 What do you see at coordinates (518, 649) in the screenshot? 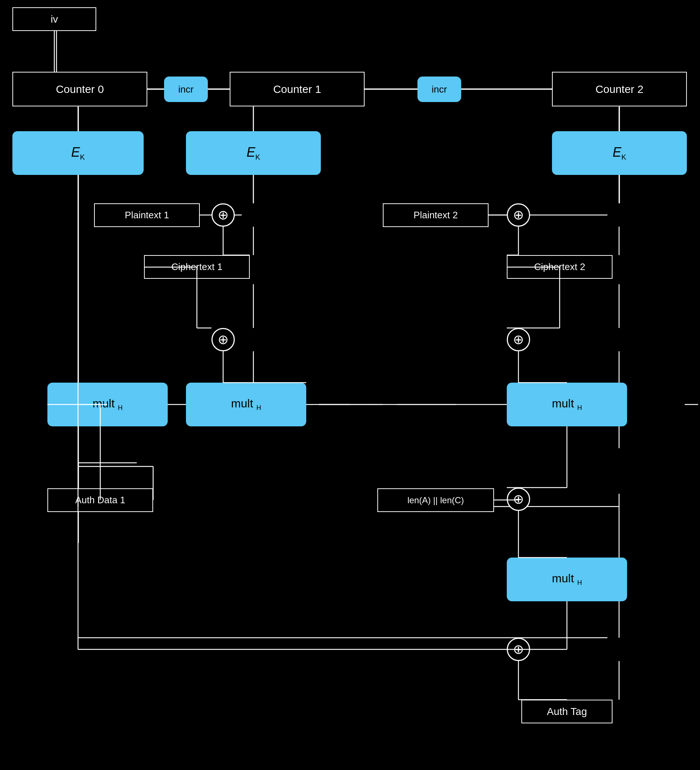
I see `xor6: ⊕` at bounding box center [518, 649].